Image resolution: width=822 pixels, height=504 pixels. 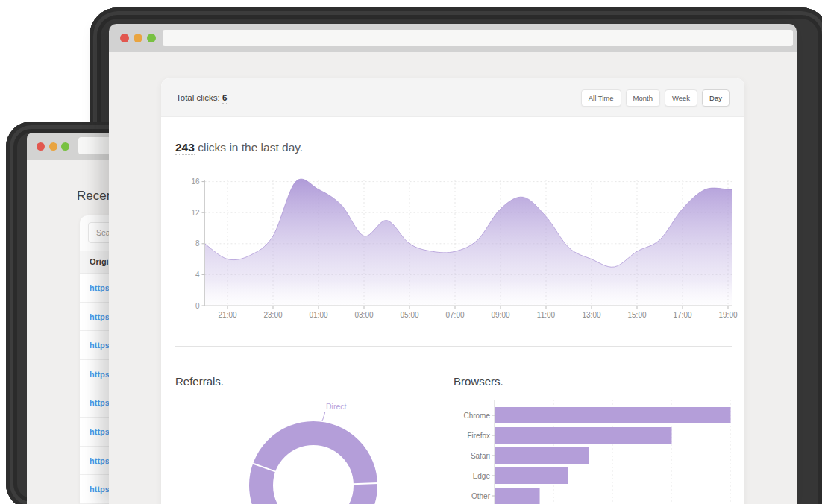 I want to click on x-tick-label: 15:00, so click(x=637, y=315).